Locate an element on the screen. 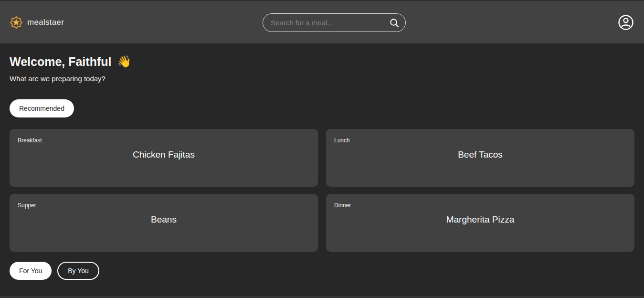  filter-toggle-row: For You By You is located at coordinates (322, 271).